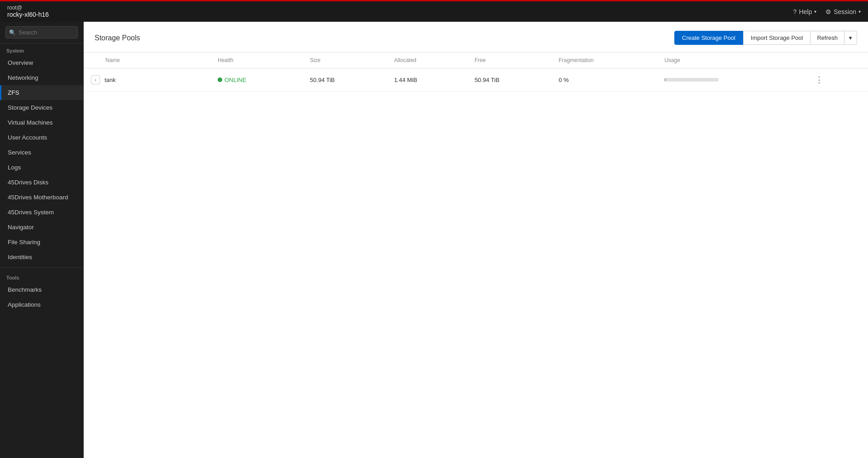 The height and width of the screenshot is (458, 868). Describe the element at coordinates (795, 12) in the screenshot. I see `question-icon: ?` at that location.